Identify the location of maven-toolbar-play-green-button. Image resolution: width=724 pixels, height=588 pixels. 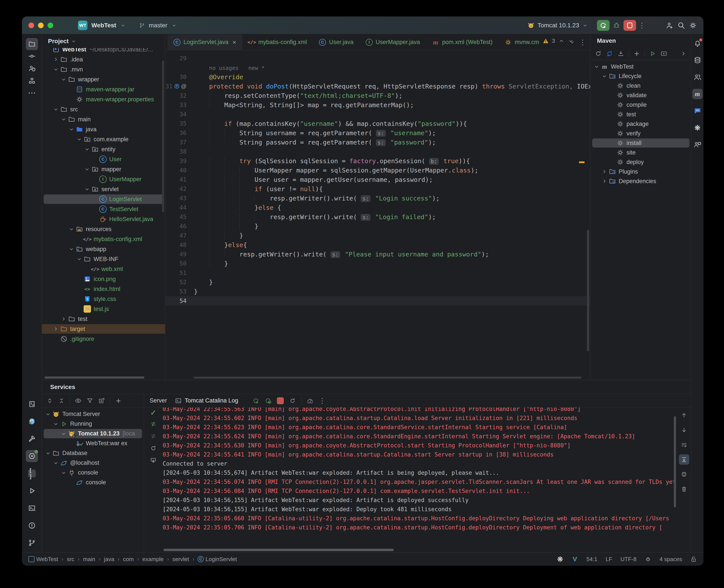
(652, 54).